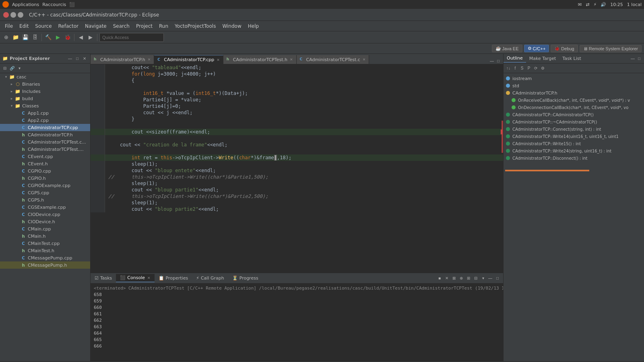 This screenshot has height=362, width=644. Describe the element at coordinates (58, 37) in the screenshot. I see `toolbar-run: ▶` at that location.